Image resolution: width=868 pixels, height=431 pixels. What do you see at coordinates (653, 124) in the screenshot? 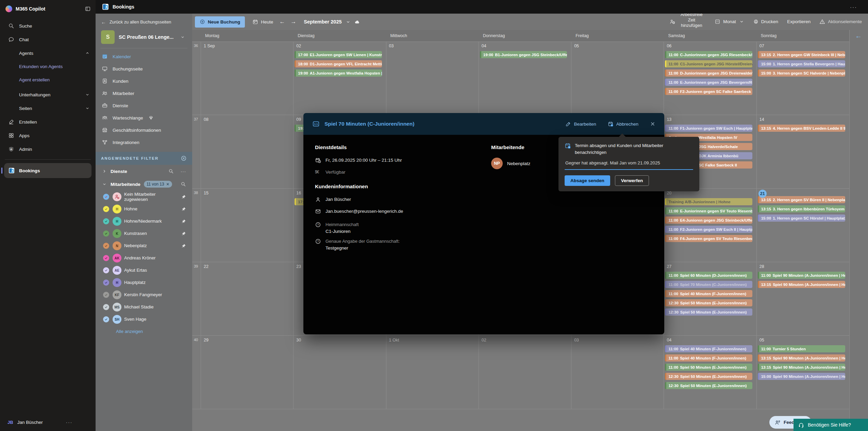
I see `close-icon` at bounding box center [653, 124].